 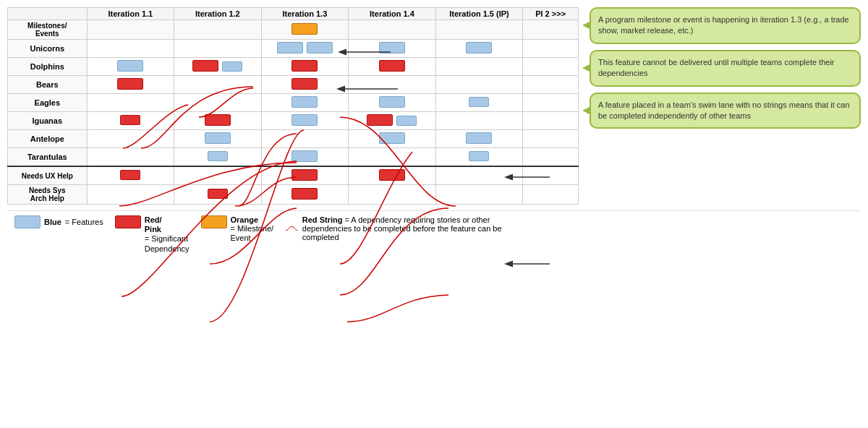 What do you see at coordinates (130, 120) in the screenshot?
I see `feat-i-11a` at bounding box center [130, 120].